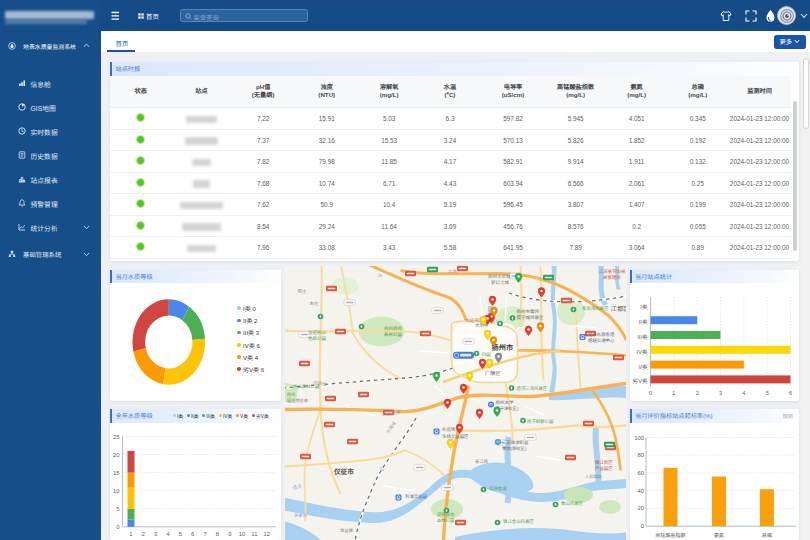  Describe the element at coordinates (204, 532) in the screenshot. I see `svg-text: 7` at that location.